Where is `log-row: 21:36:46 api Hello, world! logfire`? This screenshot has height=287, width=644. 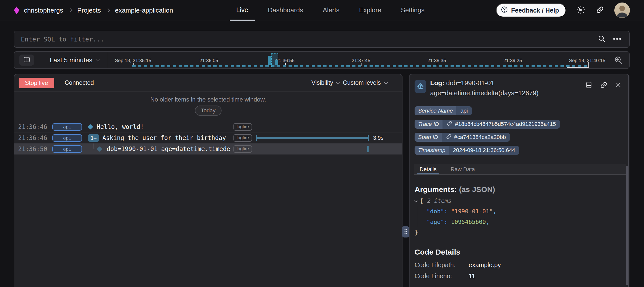 log-row: 21:36:46 api Hello, world! logfire is located at coordinates (208, 127).